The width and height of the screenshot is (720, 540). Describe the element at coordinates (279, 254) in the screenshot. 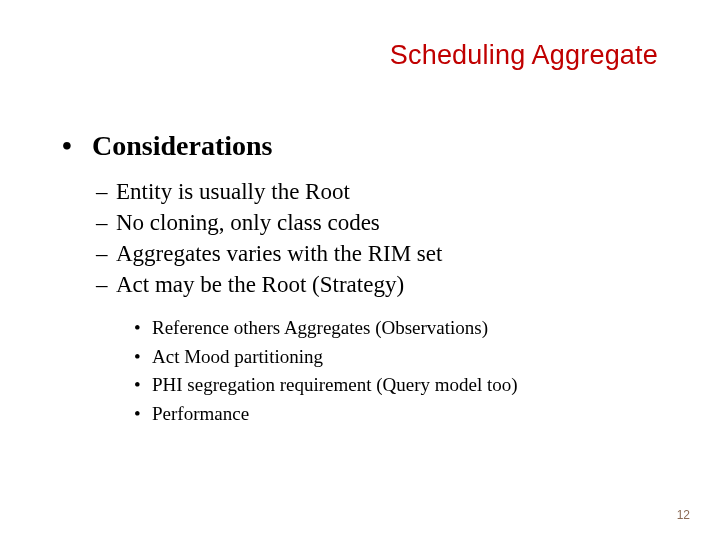

I see `sub-item-text: Aggregates varies with the RIM set` at that location.